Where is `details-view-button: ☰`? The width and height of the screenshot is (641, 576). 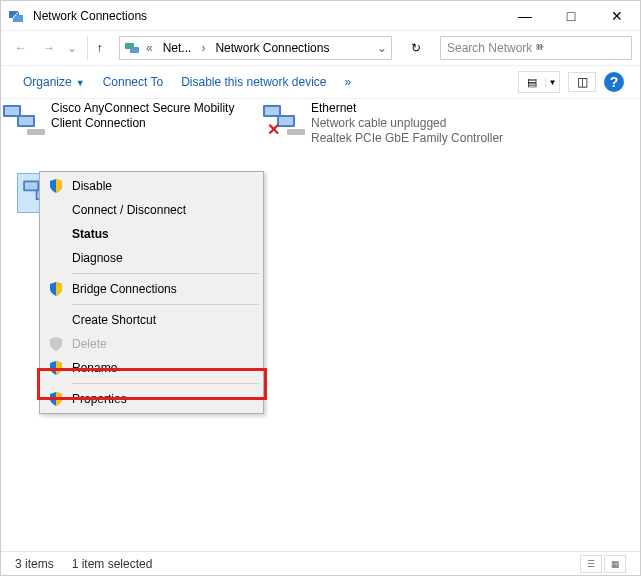 details-view-button: ☰ is located at coordinates (591, 564).